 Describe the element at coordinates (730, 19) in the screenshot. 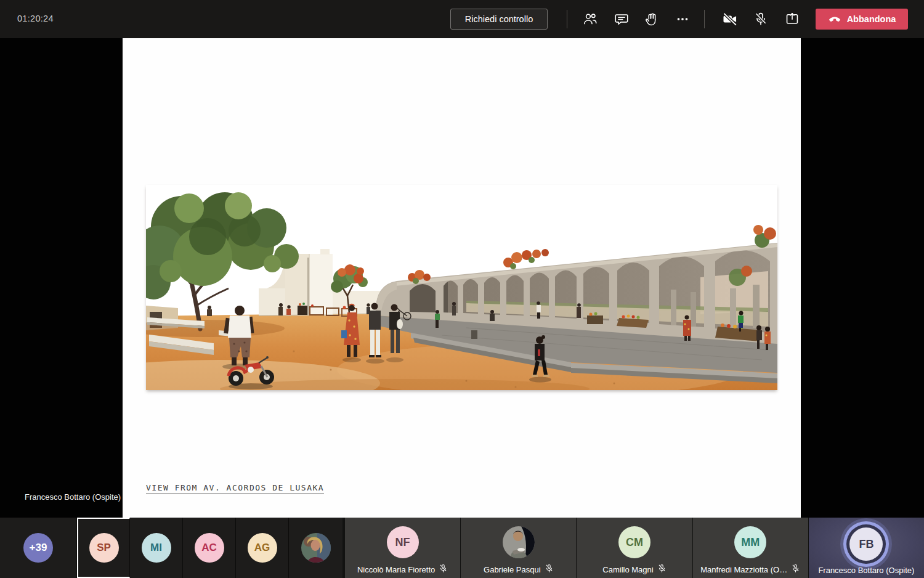

I see `camera-off-icon` at that location.